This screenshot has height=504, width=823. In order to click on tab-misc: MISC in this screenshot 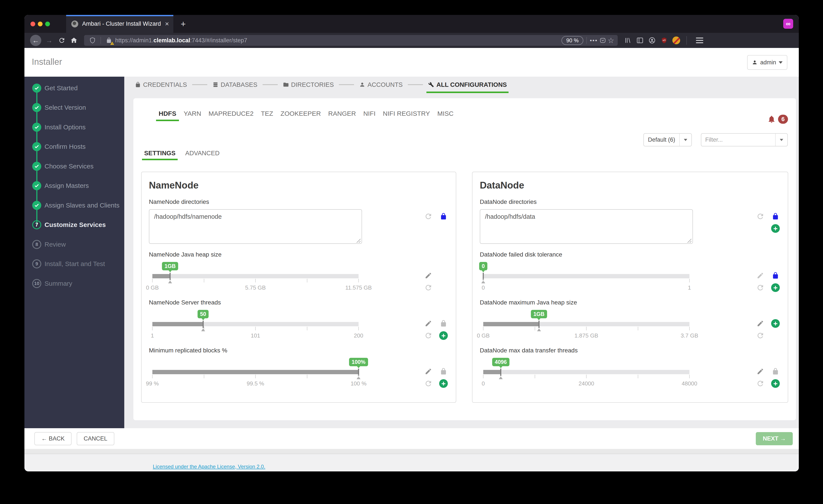, I will do `click(446, 113)`.